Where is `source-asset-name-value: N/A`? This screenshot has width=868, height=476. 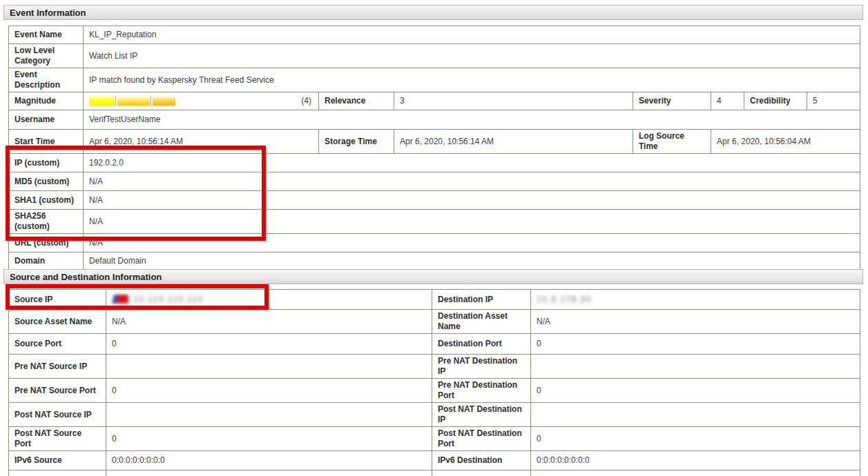 source-asset-name-value: N/A is located at coordinates (269, 321).